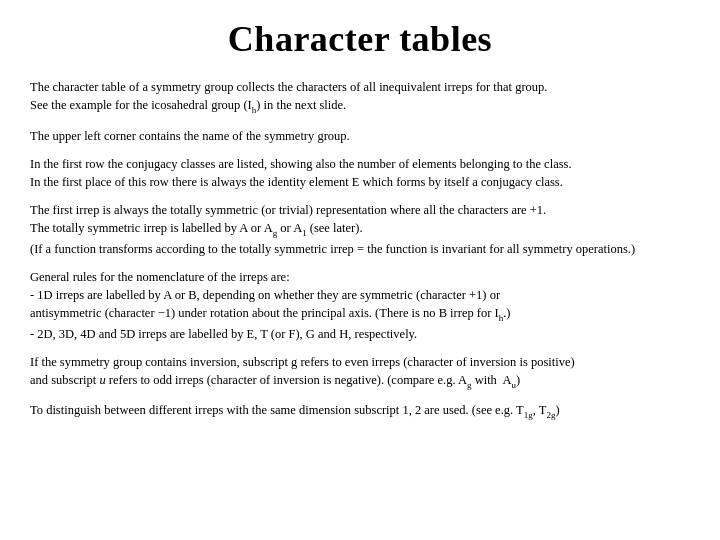 Image resolution: width=720 pixels, height=540 pixels. I want to click on paragraph-3: In the first row the conjugacy classes a…, so click(360, 173).